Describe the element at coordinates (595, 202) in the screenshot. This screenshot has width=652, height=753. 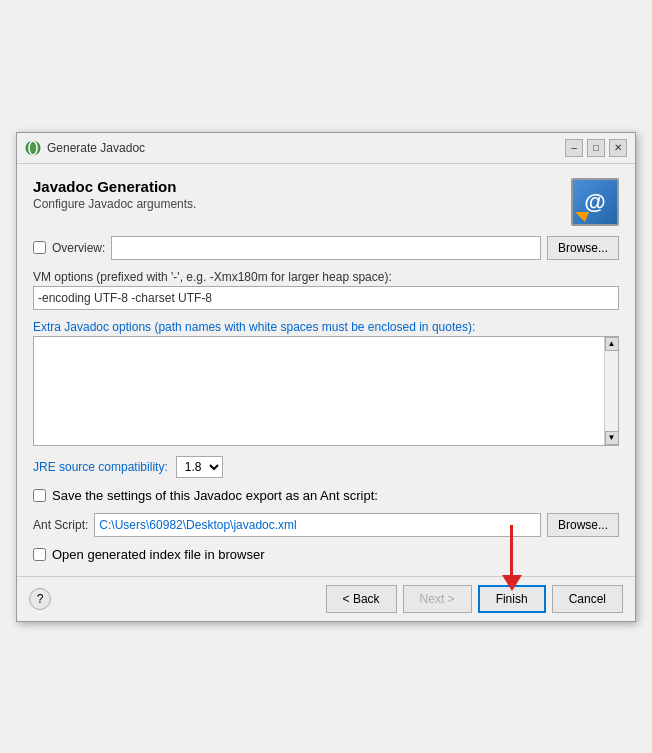
I see `javadoc-icon` at that location.